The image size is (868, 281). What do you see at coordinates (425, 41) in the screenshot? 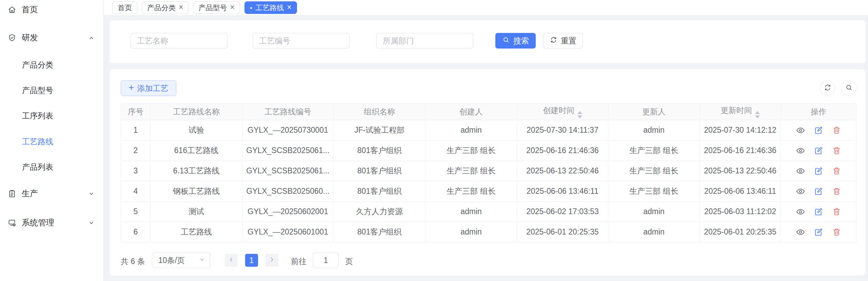
I see `department-input` at bounding box center [425, 41].